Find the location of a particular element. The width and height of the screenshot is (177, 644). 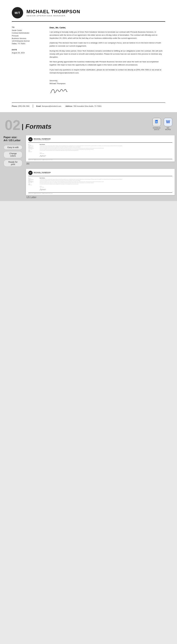

google-docs-icon-box: GOODLEDOCS is located at coordinates (157, 124).